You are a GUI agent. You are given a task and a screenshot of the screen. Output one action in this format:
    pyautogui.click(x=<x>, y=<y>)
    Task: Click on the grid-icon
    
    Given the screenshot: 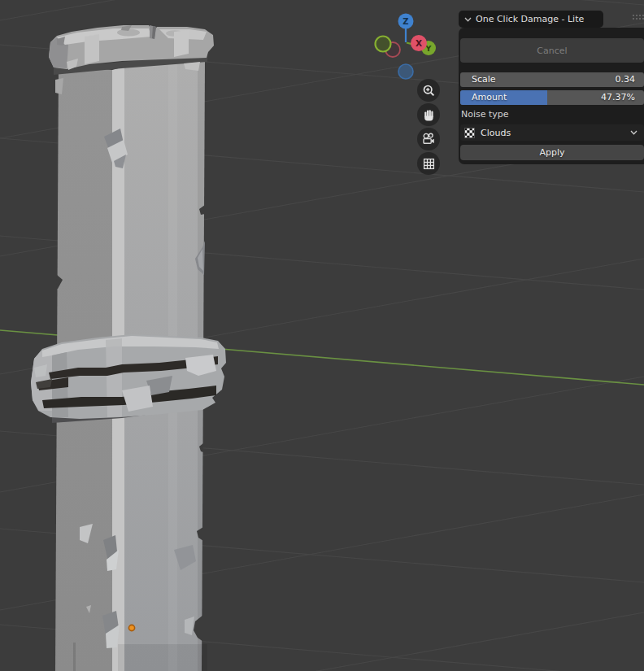 What is the action you would take?
    pyautogui.click(x=429, y=164)
    